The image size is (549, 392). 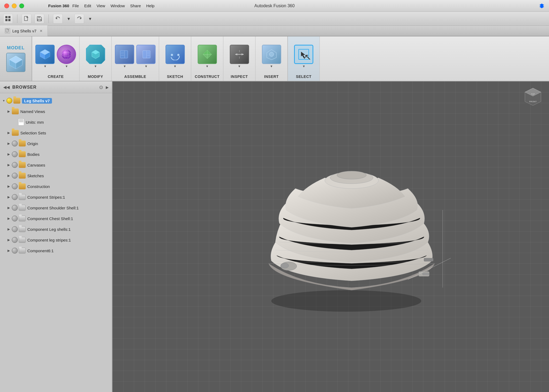 I want to click on tree-bulb-comp-chest, so click(x=15, y=218).